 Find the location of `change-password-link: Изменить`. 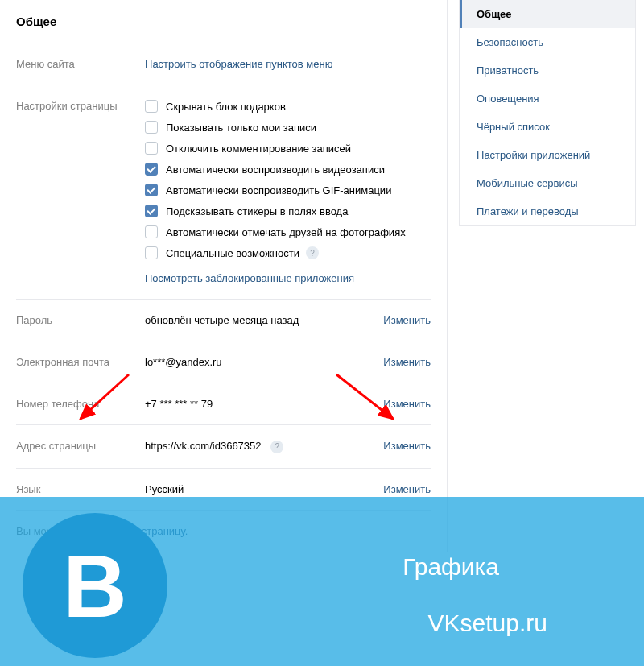

change-password-link: Изменить is located at coordinates (407, 321).